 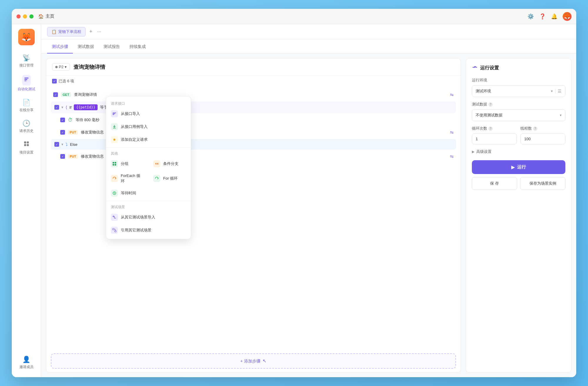 I want to click on bottom-buttons: 保 存 保存为场景实例, so click(x=519, y=183).